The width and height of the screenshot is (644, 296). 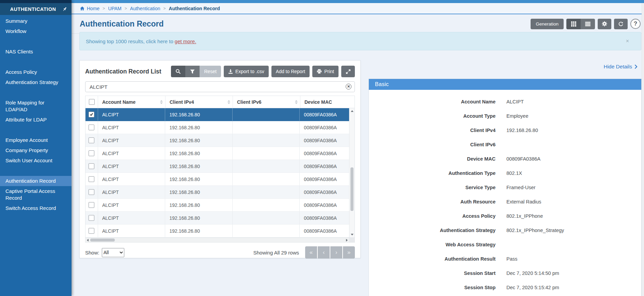 What do you see at coordinates (588, 24) in the screenshot?
I see `list-view-button` at bounding box center [588, 24].